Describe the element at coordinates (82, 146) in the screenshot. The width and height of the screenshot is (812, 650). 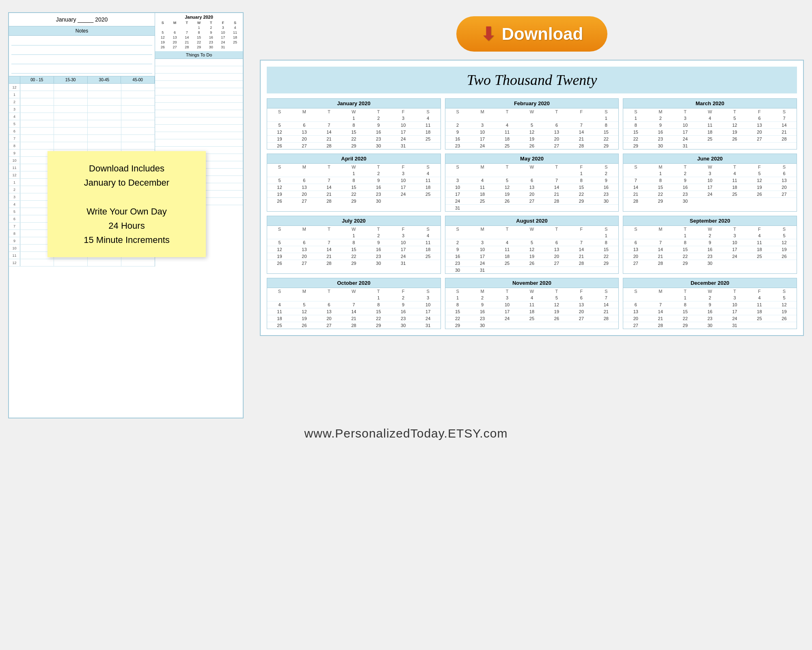
I see `time-row: 8` at that location.